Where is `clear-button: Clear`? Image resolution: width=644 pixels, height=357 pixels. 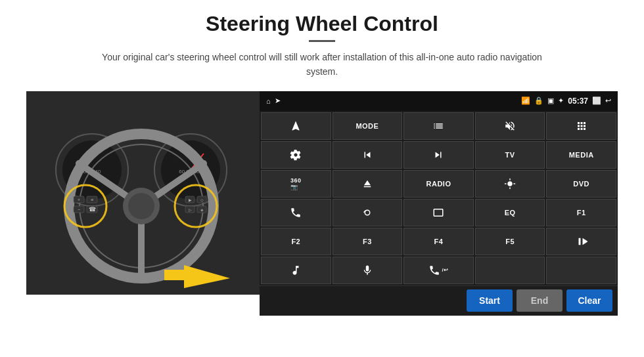
clear-button: Clear is located at coordinates (589, 301).